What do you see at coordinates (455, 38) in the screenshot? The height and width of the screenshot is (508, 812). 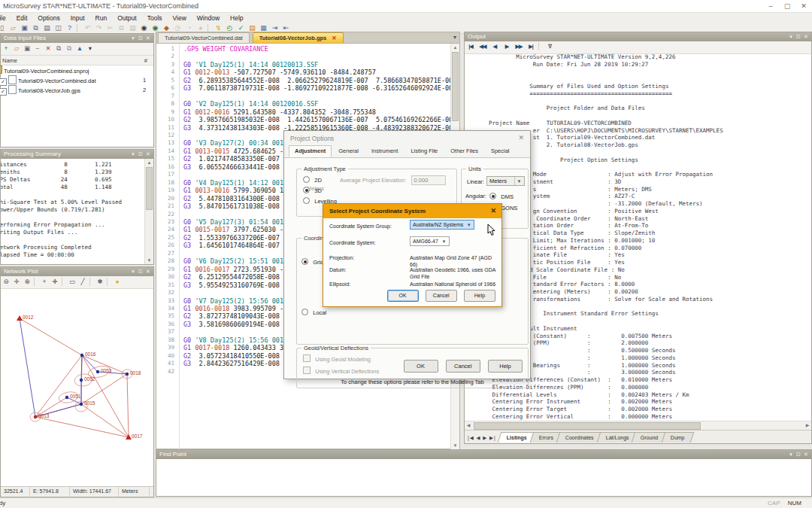 I see `tab-list-dropdown-icon: ▾` at bounding box center [455, 38].